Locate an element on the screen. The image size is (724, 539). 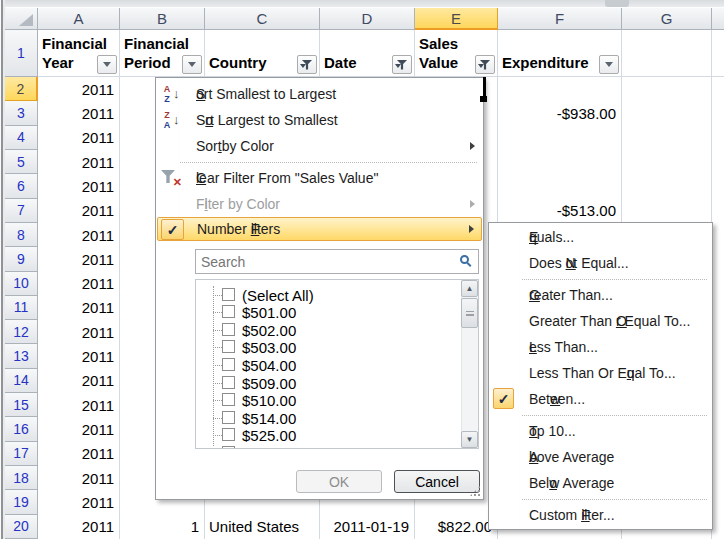
cell-B20: 1 is located at coordinates (162, 527).